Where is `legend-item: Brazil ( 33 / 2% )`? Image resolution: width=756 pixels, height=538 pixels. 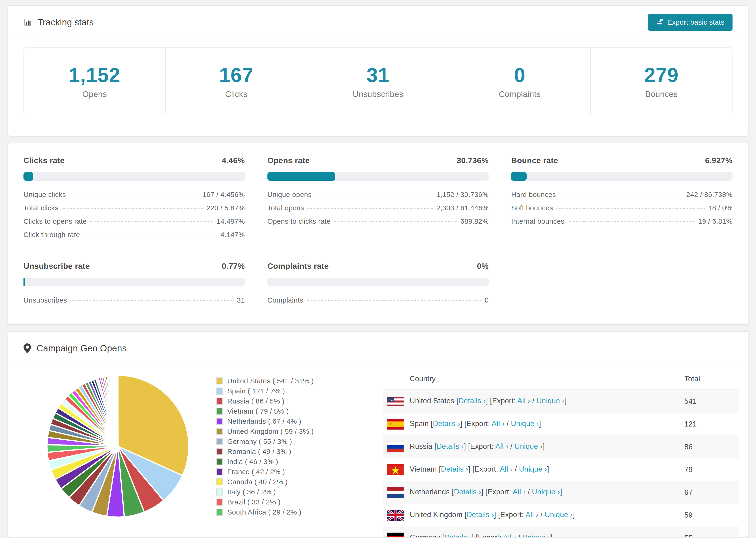 legend-item: Brazil ( 33 / 2% ) is located at coordinates (265, 502).